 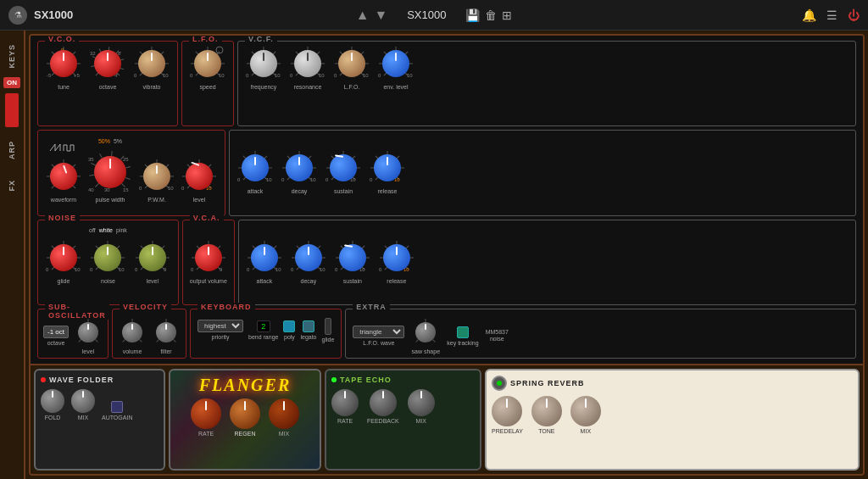 I want to click on wf-fold-knob, so click(x=53, y=401).